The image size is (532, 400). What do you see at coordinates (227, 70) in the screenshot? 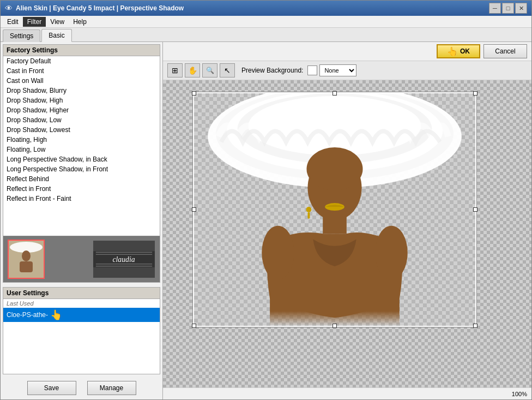
I see `cursor-tool-button: ↖` at bounding box center [227, 70].